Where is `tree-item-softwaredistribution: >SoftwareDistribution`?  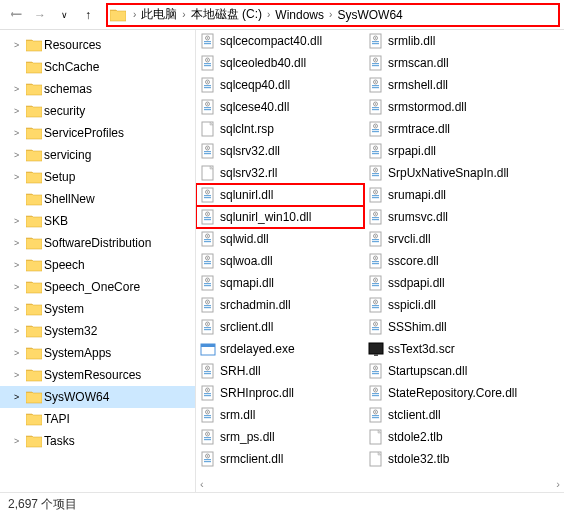
tree-item-softwaredistribution: >SoftwareDistribution is located at coordinates (98, 243).